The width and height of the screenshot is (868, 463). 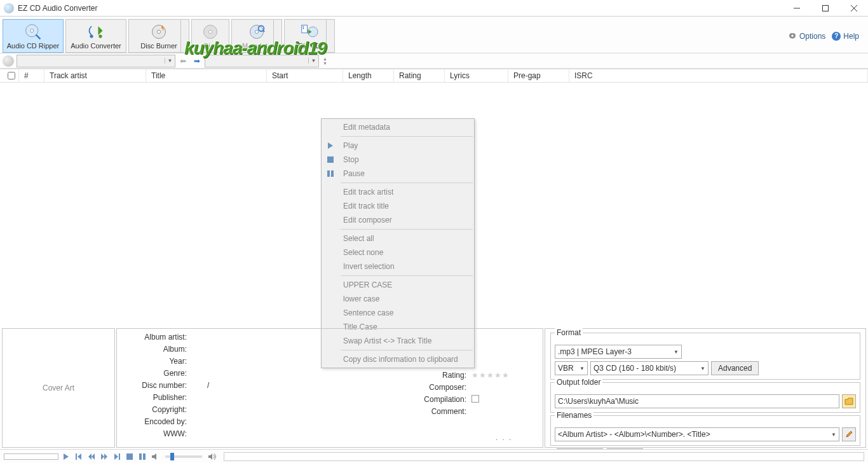 What do you see at coordinates (649, 368) in the screenshot?
I see `quality-combo: Q3 CD (160 - 180 kbit/s)▼` at bounding box center [649, 368].